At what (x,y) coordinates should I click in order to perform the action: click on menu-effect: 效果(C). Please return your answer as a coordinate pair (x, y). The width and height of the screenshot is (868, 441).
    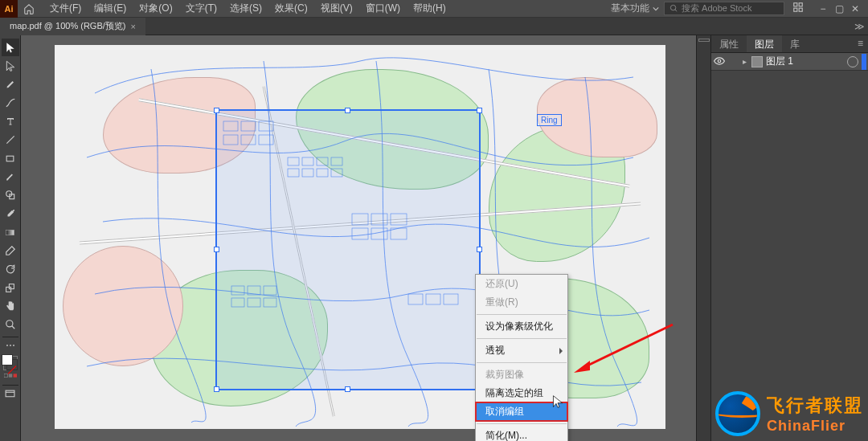
    Looking at the image, I should click on (291, 8).